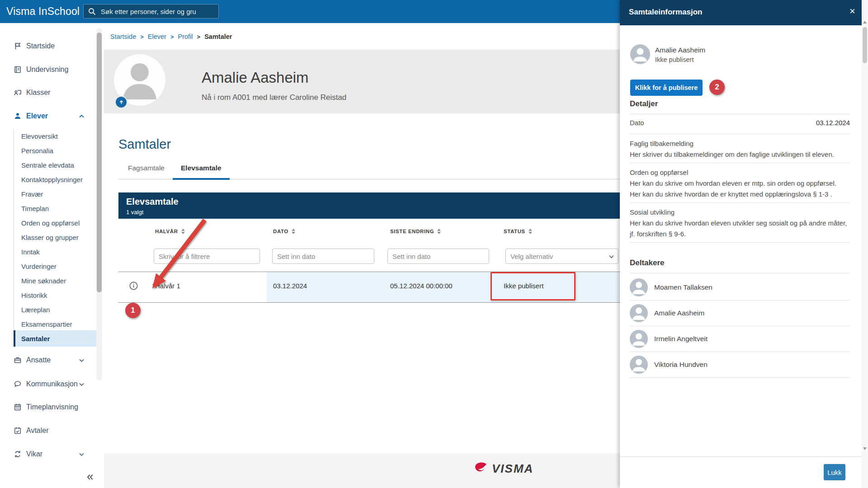  What do you see at coordinates (123, 37) in the screenshot?
I see `breadcrumb-startside: Startside` at bounding box center [123, 37].